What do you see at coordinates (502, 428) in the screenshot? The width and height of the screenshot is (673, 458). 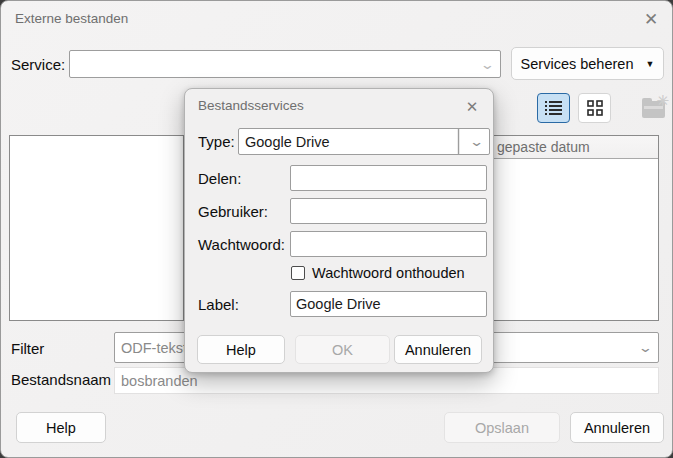 I see `save-button: Opslaan` at bounding box center [502, 428].